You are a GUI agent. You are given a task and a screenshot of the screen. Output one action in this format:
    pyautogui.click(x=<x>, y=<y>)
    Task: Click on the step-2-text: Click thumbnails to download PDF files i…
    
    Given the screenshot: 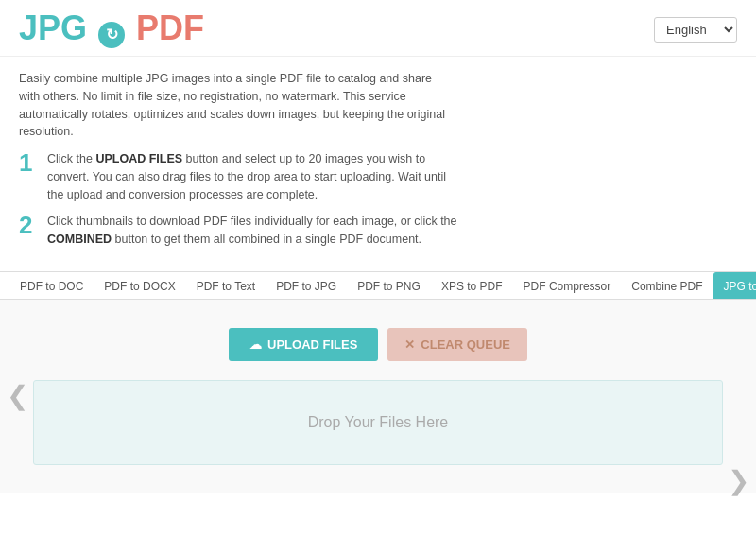 What is the action you would take?
    pyautogui.click(x=255, y=231)
    